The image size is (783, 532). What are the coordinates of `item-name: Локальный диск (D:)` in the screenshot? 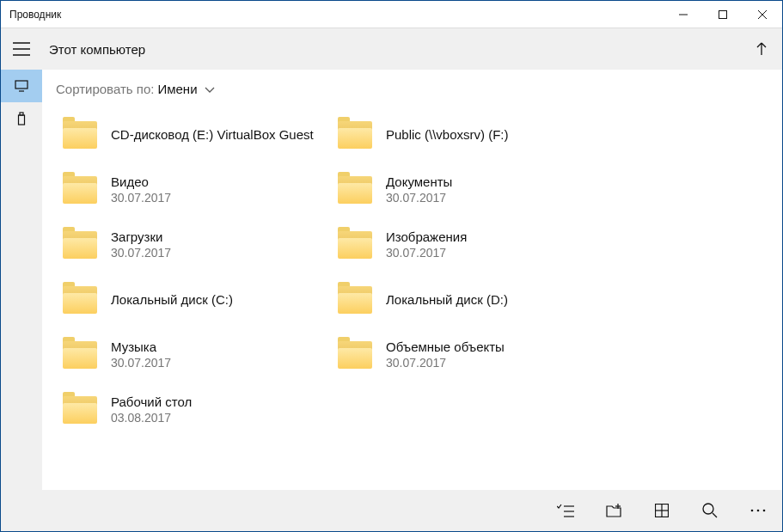 It's located at (447, 301).